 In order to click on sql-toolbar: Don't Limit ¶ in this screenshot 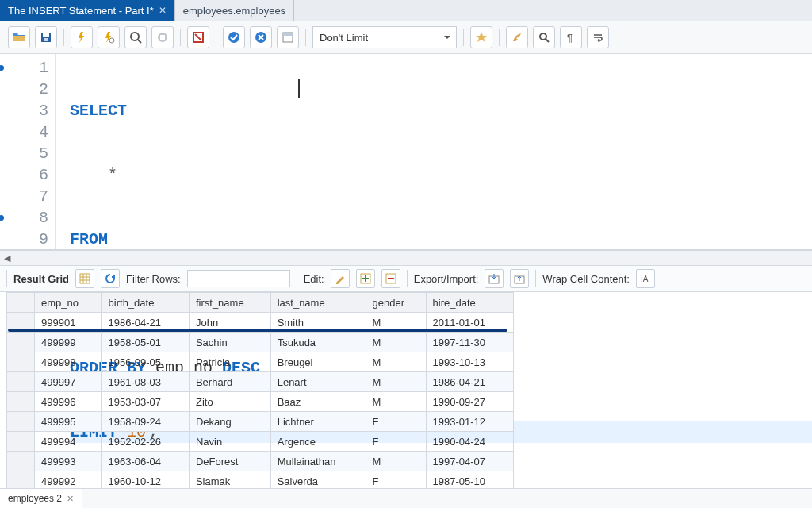, I will do `click(406, 38)`.